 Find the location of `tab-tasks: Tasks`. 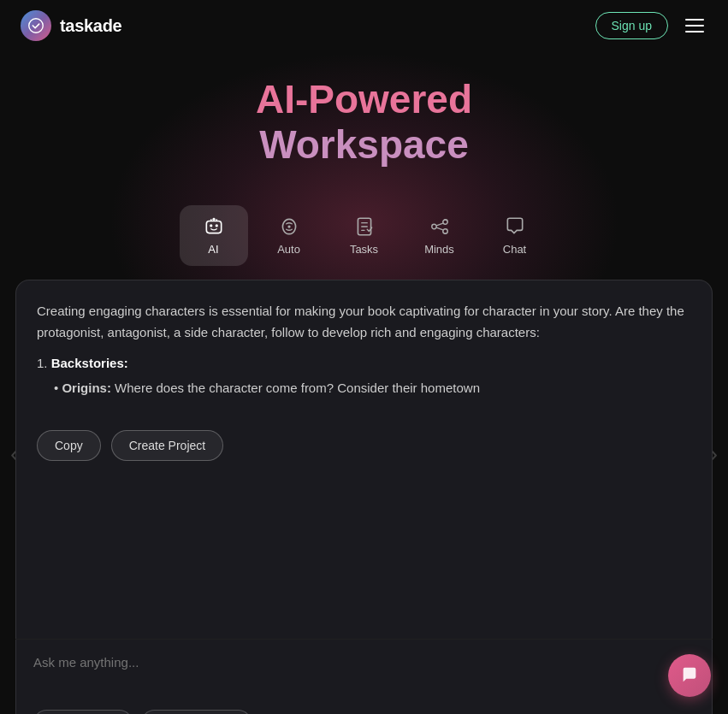

tab-tasks: Tasks is located at coordinates (364, 236).